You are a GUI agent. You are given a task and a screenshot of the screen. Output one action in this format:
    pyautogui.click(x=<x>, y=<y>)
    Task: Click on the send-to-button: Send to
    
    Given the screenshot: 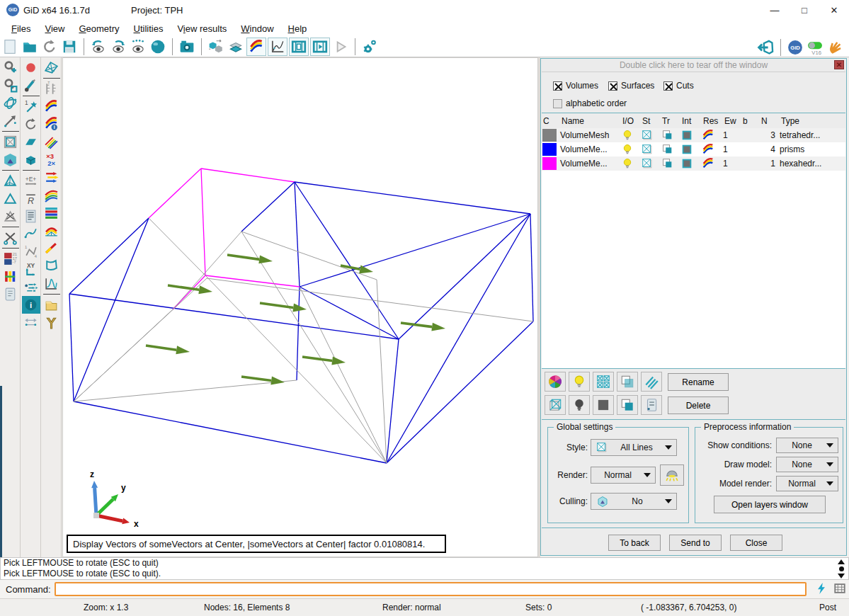 What is the action you would take?
    pyautogui.click(x=695, y=542)
    